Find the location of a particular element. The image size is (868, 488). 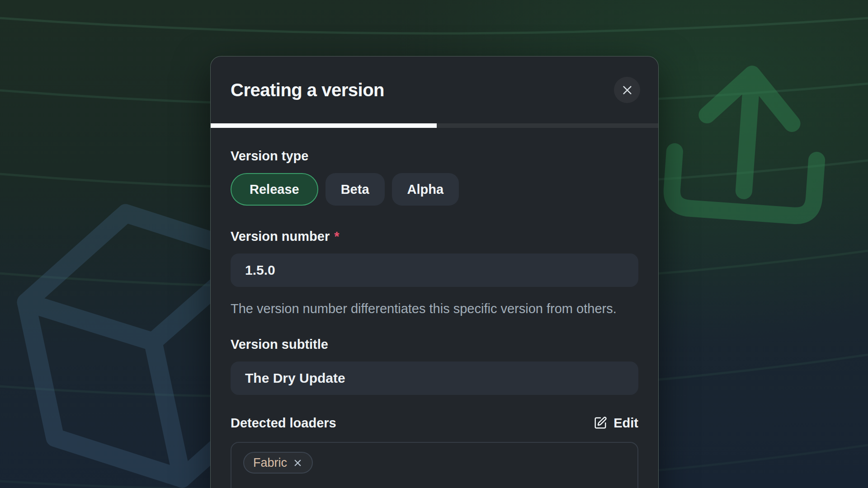

release-button: Release is located at coordinates (274, 189).